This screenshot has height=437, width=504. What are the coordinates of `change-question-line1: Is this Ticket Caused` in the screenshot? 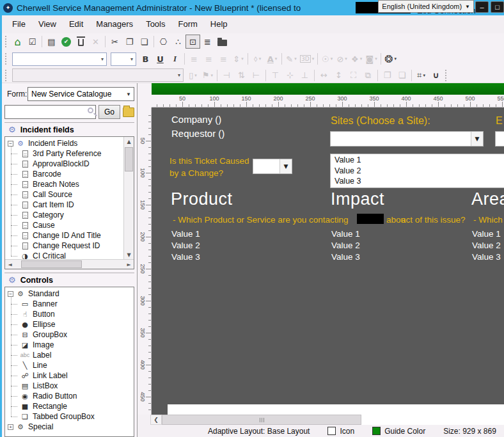 It's located at (210, 161).